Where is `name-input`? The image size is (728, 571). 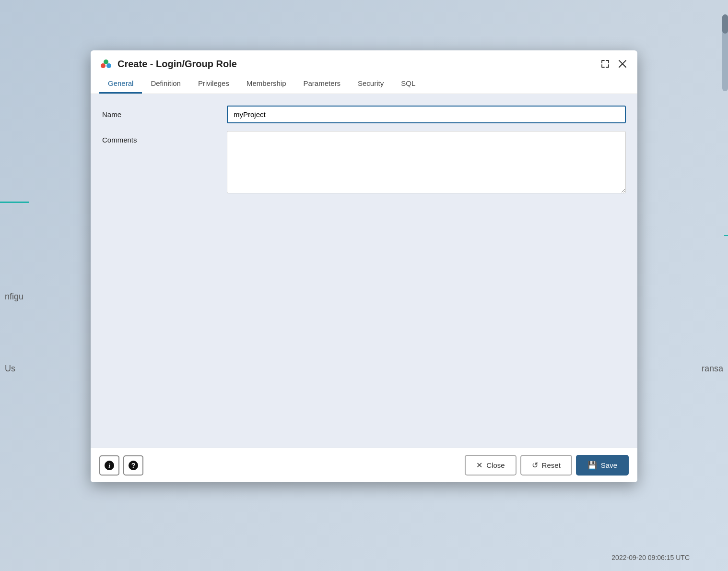
name-input is located at coordinates (426, 114).